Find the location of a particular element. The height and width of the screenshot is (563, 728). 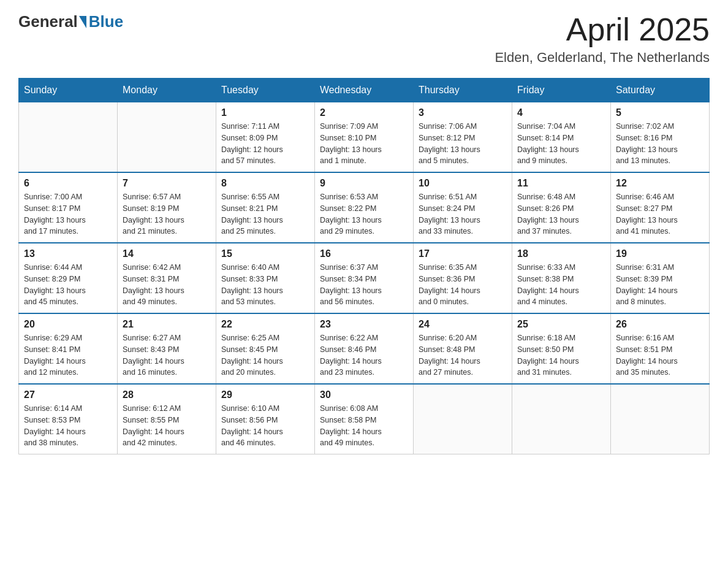

day-info: Sunrise: 6:53 AM Sunset: 8:22 PM Dayligh… is located at coordinates (364, 215).